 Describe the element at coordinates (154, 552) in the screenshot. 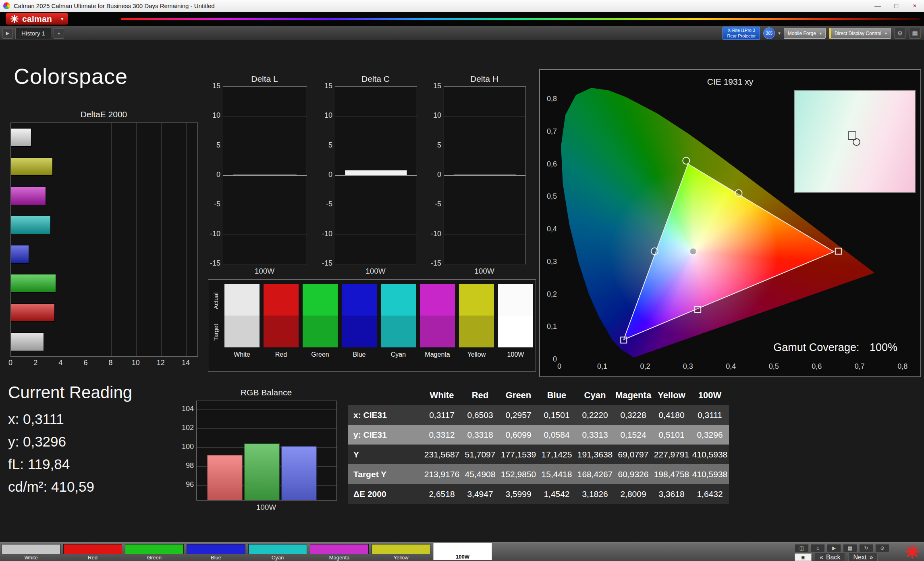

I see `pattern-button-green: Green` at that location.